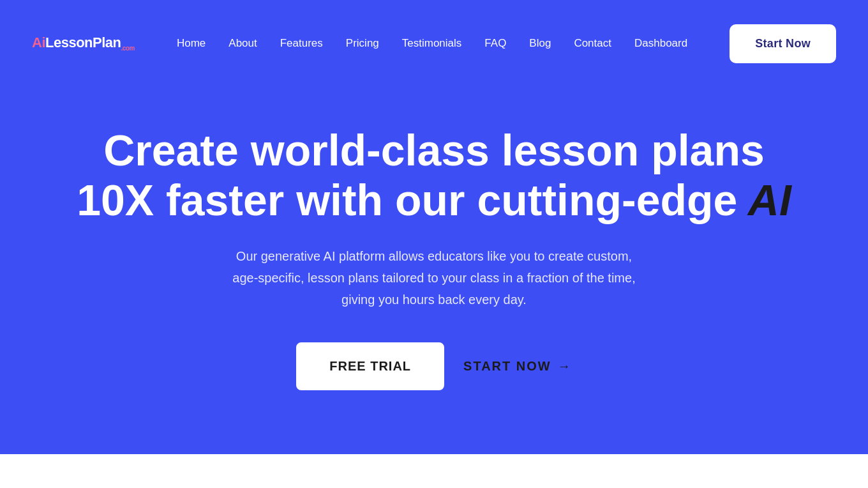  Describe the element at coordinates (301, 43) in the screenshot. I see `nav-features: Features` at that location.